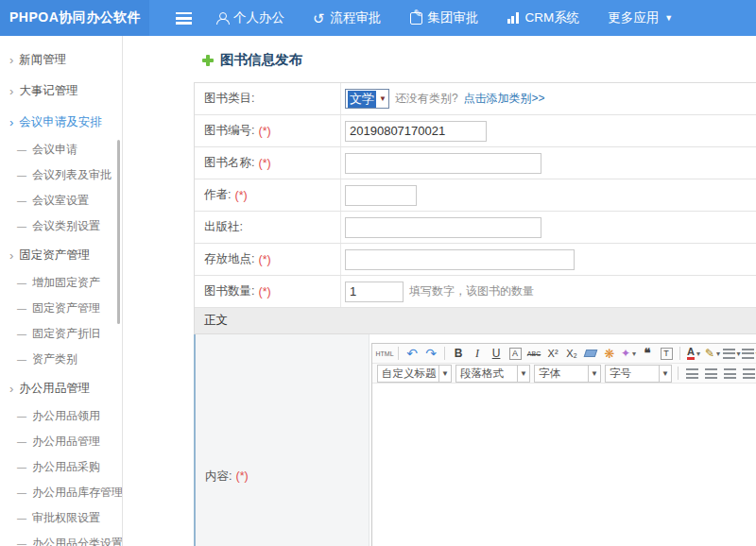 This screenshot has width=756, height=546. I want to click on unordered-list-button: ▾, so click(748, 353).